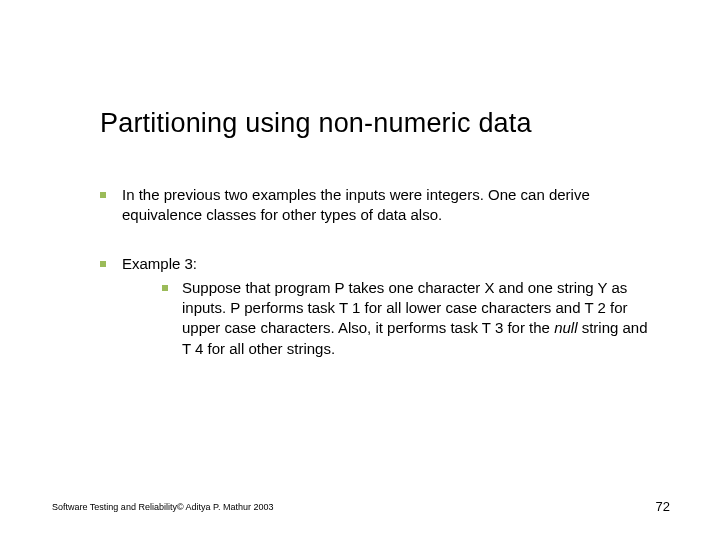 The width and height of the screenshot is (720, 540). Describe the element at coordinates (391, 206) in the screenshot. I see `bullet-text: In the previous two examples the inputs …` at that location.